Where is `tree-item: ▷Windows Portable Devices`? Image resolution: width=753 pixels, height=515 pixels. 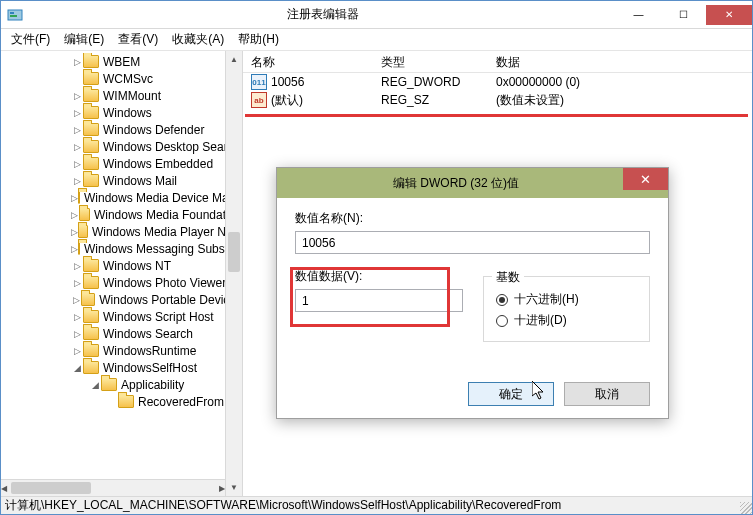
tree-item: ▷Windows Portable Devices is located at coordinates (122, 300).